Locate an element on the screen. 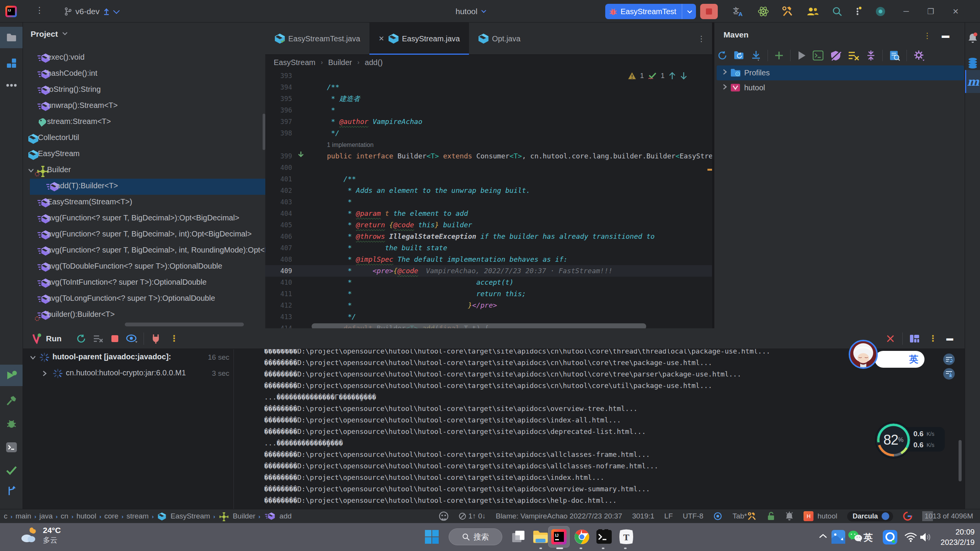 The height and width of the screenshot is (551, 980). statusbar-crumb: cn is located at coordinates (65, 516).